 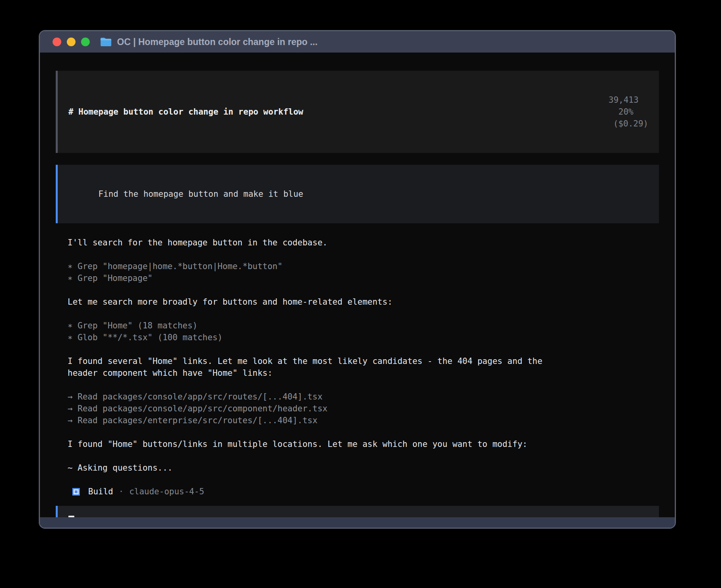 What do you see at coordinates (363, 243) in the screenshot?
I see `assistant-paragraph: I'll search for the homepage button in t…` at bounding box center [363, 243].